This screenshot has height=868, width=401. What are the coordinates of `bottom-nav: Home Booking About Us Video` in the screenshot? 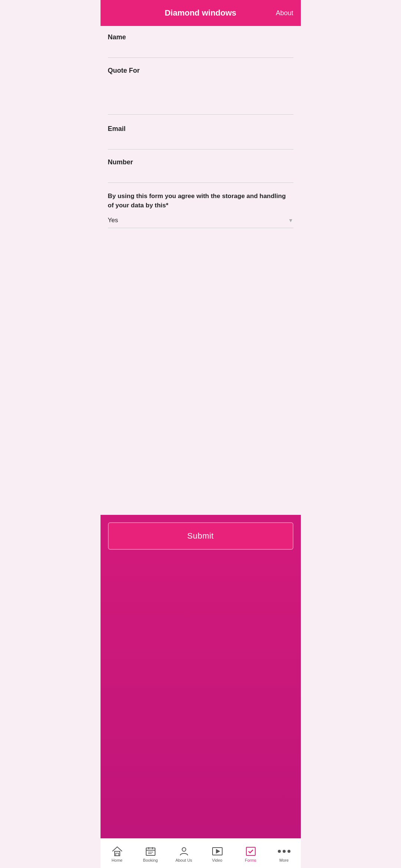 It's located at (201, 853).